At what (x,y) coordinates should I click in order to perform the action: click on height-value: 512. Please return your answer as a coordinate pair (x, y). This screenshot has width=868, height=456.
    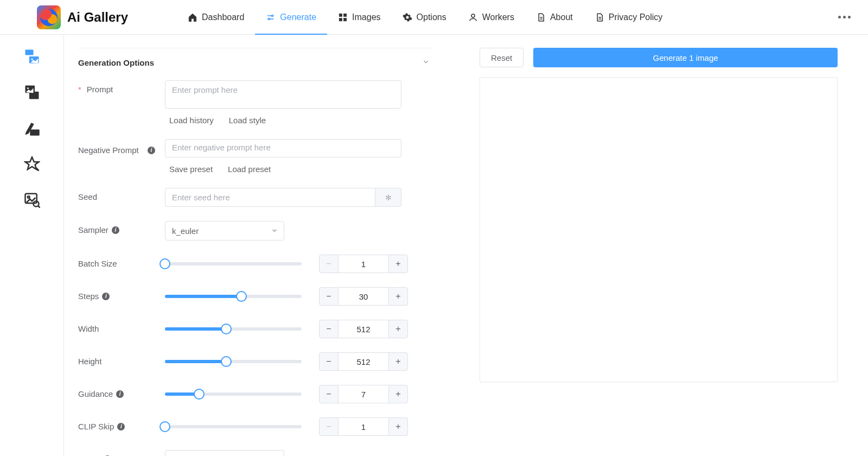
    Looking at the image, I should click on (363, 362).